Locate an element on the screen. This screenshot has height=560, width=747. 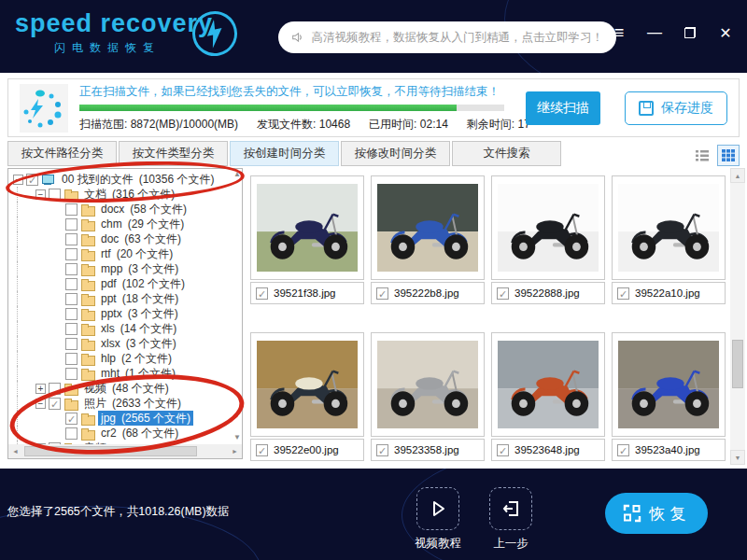
tree-expander-icon: + is located at coordinates (41, 388).